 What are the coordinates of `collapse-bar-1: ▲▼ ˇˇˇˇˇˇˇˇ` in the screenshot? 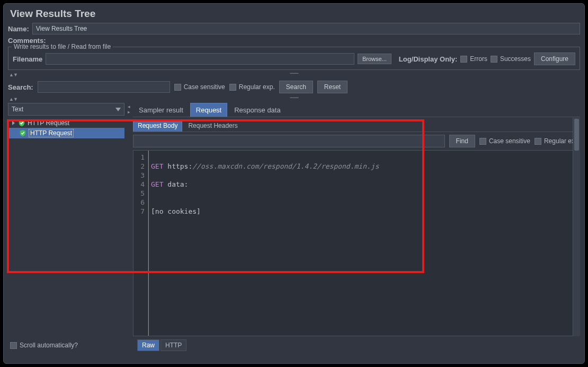 It's located at (294, 75).